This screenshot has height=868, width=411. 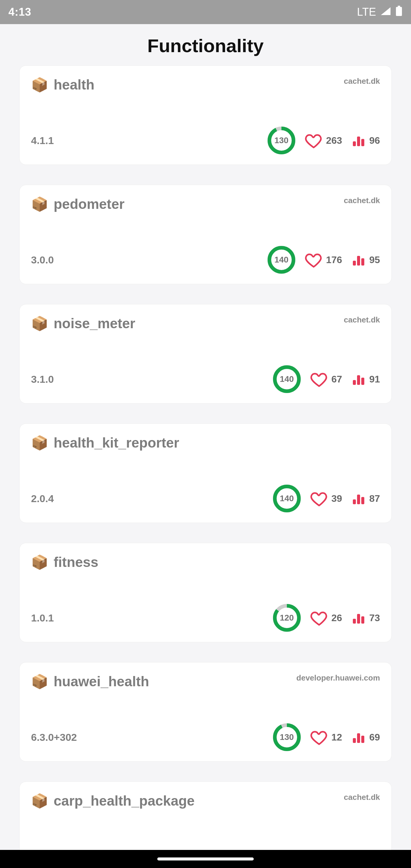 I want to click on package-name: health_kit_reporter, so click(x=117, y=443).